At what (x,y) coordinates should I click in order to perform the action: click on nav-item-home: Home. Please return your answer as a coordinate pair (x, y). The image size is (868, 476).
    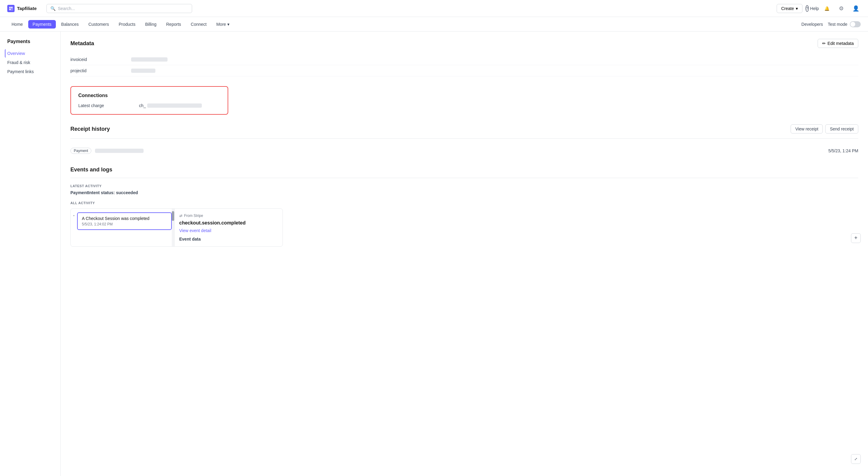
    Looking at the image, I should click on (17, 24).